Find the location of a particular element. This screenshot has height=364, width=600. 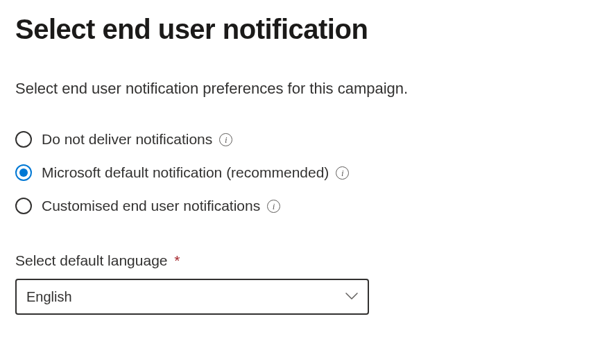

language-select: English is located at coordinates (192, 297).